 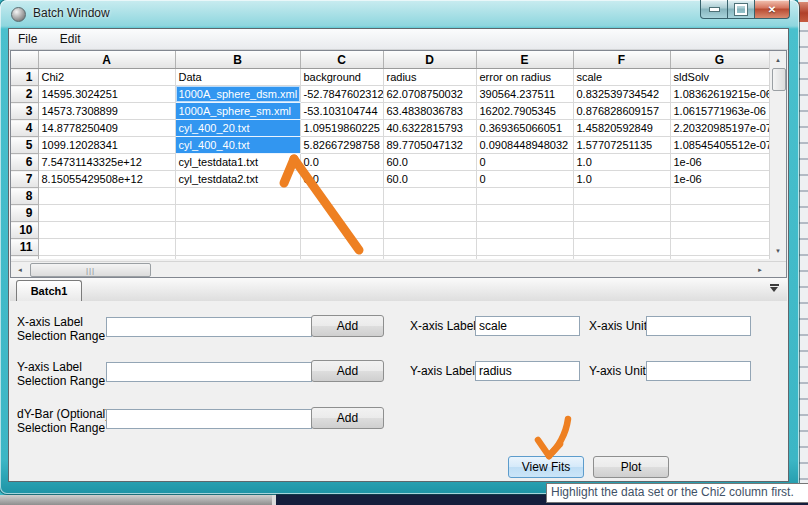 I want to click on cell: 40.6322815793, so click(x=430, y=128).